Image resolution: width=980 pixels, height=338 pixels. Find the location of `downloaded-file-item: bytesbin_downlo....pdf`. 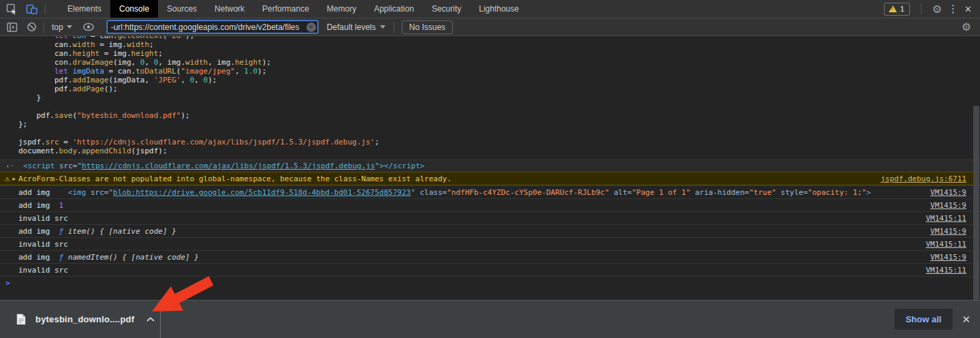

downloaded-file-item: bytesbin_downlo....pdf is located at coordinates (80, 319).